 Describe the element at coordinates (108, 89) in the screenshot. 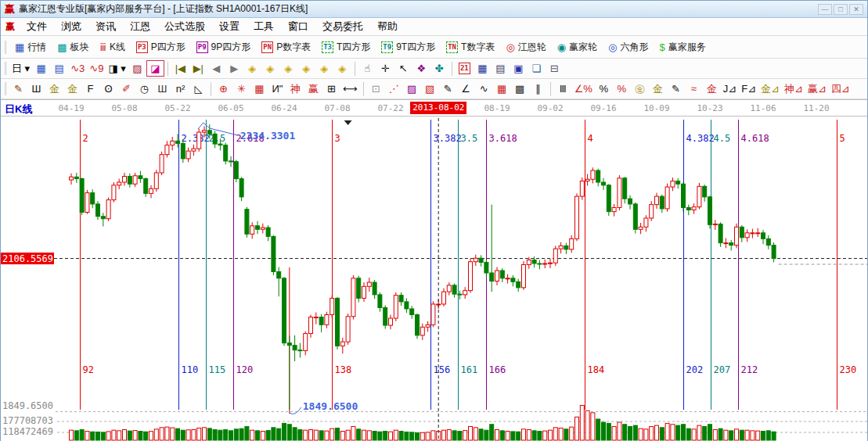

I see `spiral-icon: ʘ` at that location.